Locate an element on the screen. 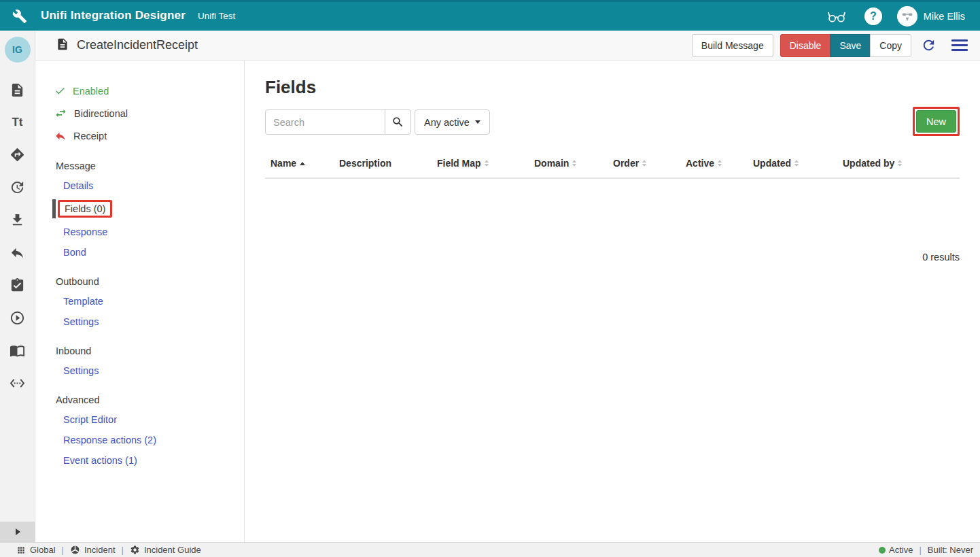 Image resolution: width=980 pixels, height=557 pixels. environment-label: Unifi Test is located at coordinates (216, 16).